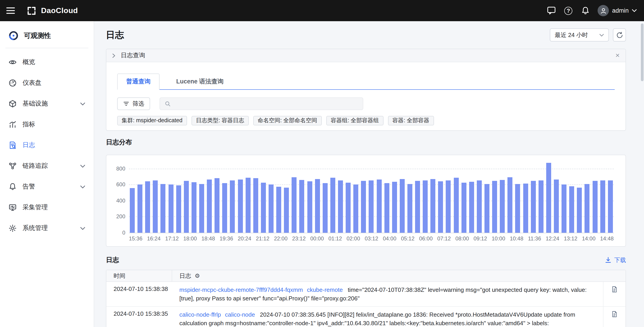  Describe the element at coordinates (154, 239) in the screenshot. I see `x-axis-label: 16:24` at that location.